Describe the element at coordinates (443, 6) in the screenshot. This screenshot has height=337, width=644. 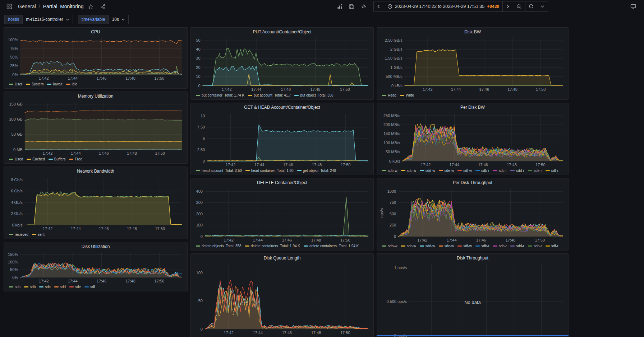
I see `time-range-picker: 2023-04-29 17:40:22 to 2023-04-29 17:51:…` at that location.